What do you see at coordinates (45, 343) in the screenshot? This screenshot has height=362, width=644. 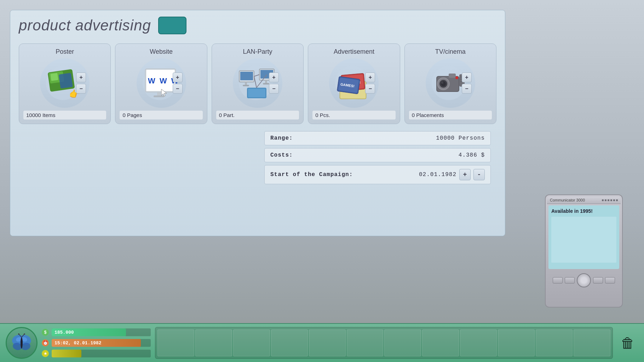 I see `time-icon: ⏰` at bounding box center [45, 343].